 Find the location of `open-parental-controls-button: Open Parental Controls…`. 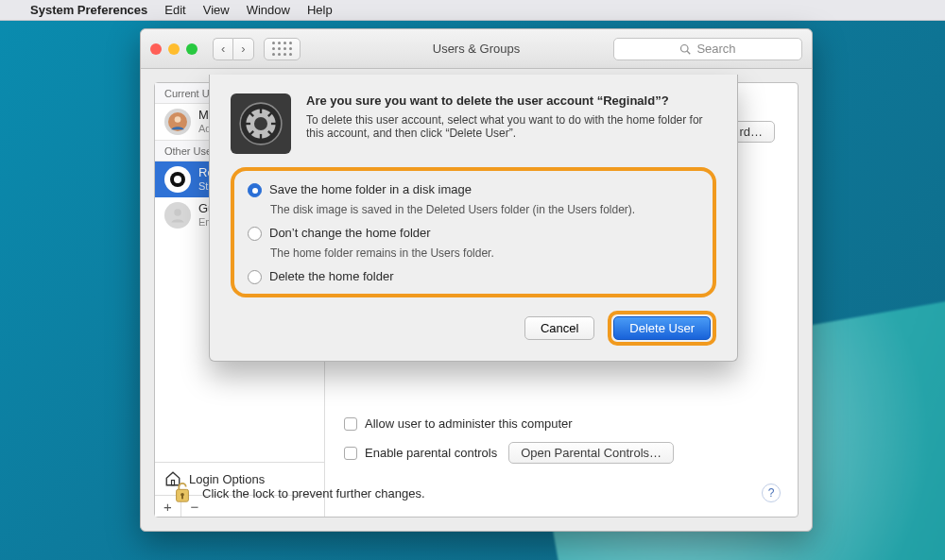

open-parental-controls-button: Open Parental Controls… is located at coordinates (592, 453).